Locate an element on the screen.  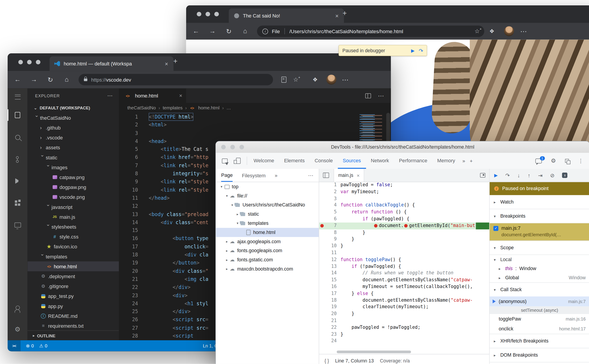
more-tabs-icon: » is located at coordinates (464, 161).